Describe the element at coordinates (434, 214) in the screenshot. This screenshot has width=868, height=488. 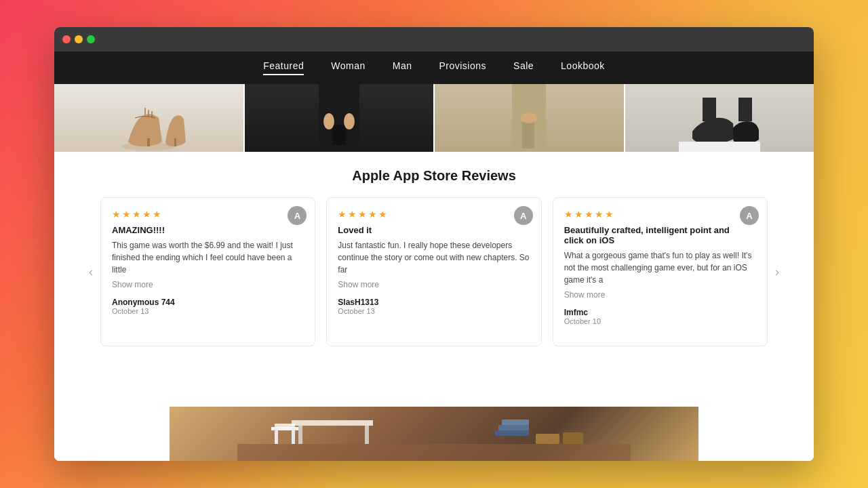
I see `stars-2: ★ ★ ★ ★ ★` at that location.